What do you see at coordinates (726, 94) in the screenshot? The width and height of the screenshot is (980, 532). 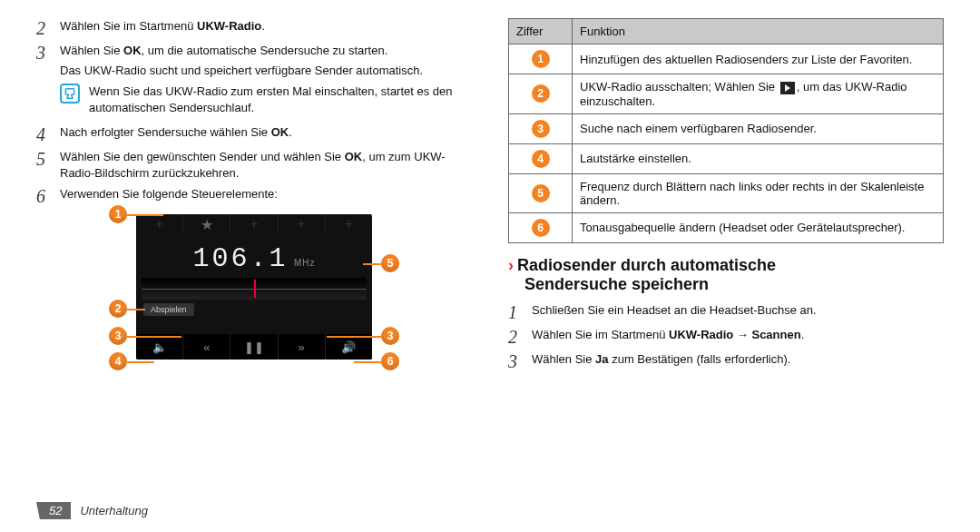 I see `table-row: 2UKW-Radio ausschalten; Wählen Sie , um …` at bounding box center [726, 94].